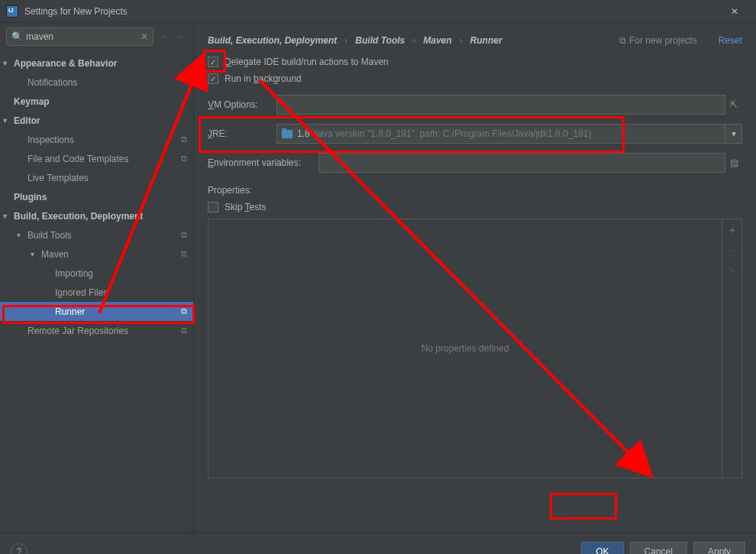 This screenshot has width=756, height=554. I want to click on vmoptions-input, so click(501, 105).